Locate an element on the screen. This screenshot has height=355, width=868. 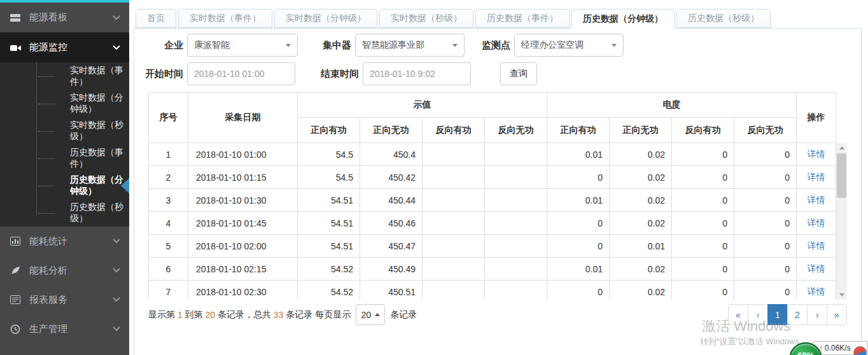
clock-icon is located at coordinates (17, 329).